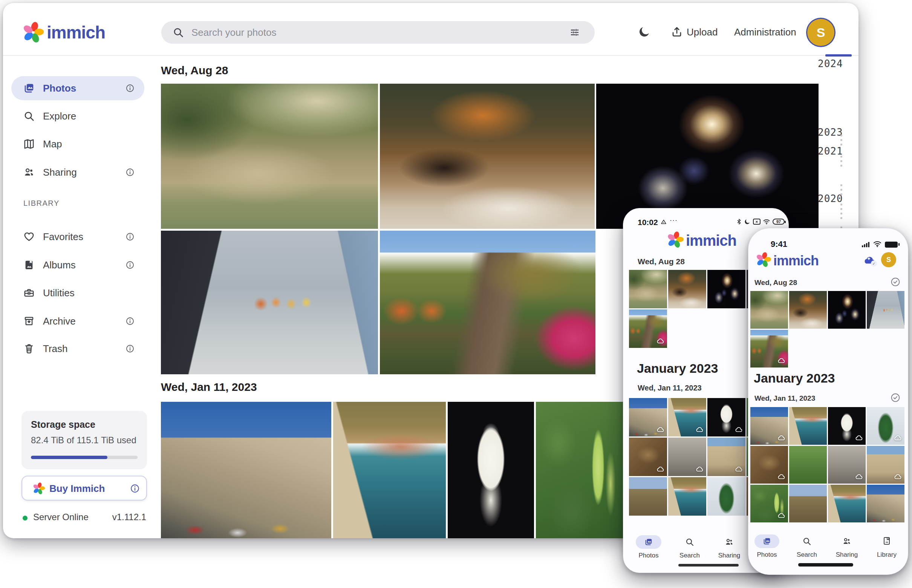 This screenshot has width=912, height=588. I want to click on sidebar-item-explore: Explore, so click(78, 116).